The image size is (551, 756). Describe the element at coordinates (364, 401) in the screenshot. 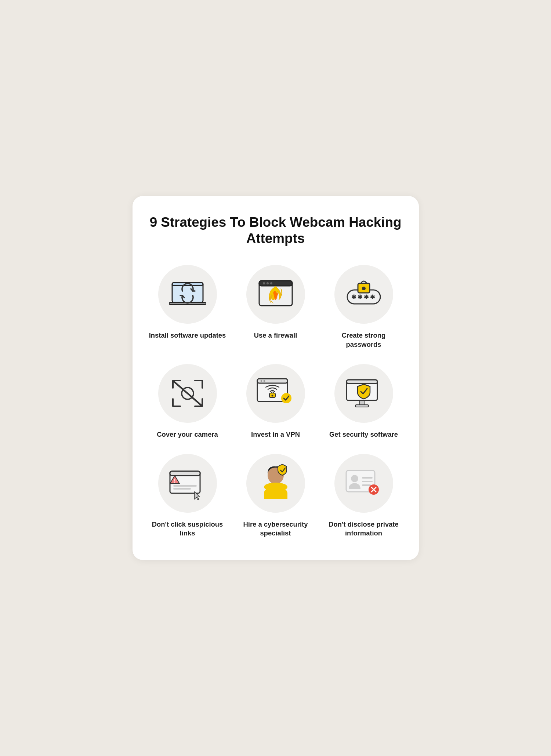

I see `item-get-security-software: Get security software` at that location.